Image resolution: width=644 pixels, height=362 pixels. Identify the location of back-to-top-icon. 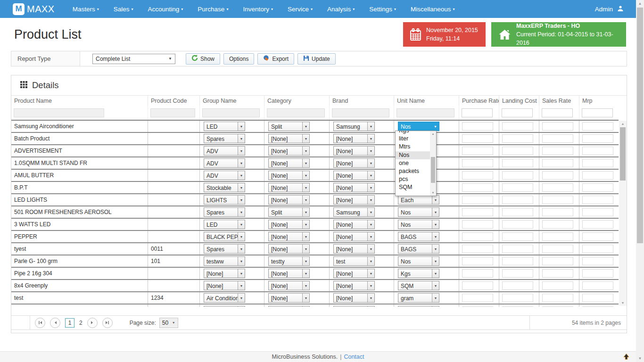
(626, 357).